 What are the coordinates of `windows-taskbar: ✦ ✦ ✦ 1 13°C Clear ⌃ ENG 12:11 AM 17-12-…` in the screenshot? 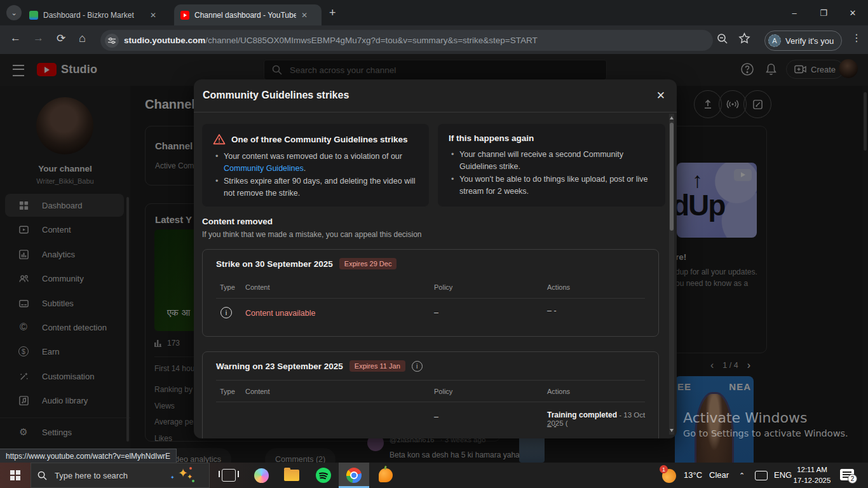 It's located at (434, 475).